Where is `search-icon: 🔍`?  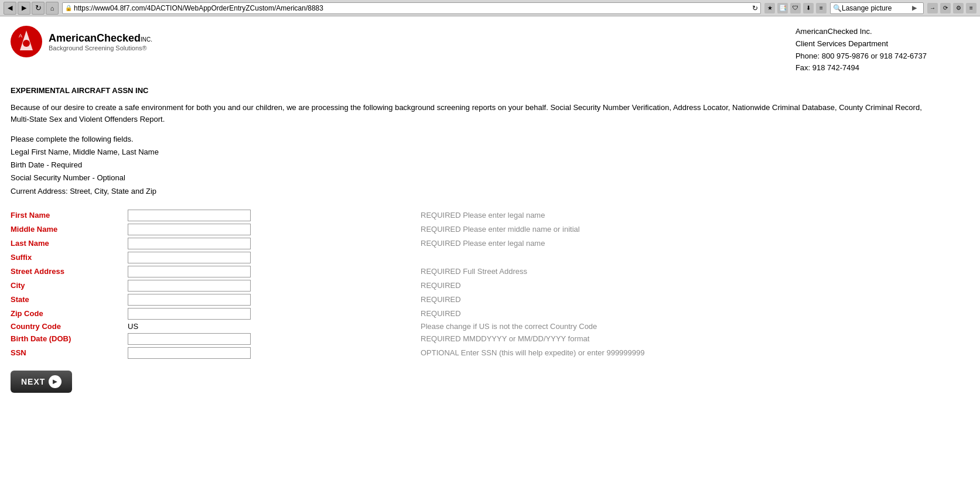
search-icon: 🔍 is located at coordinates (838, 8).